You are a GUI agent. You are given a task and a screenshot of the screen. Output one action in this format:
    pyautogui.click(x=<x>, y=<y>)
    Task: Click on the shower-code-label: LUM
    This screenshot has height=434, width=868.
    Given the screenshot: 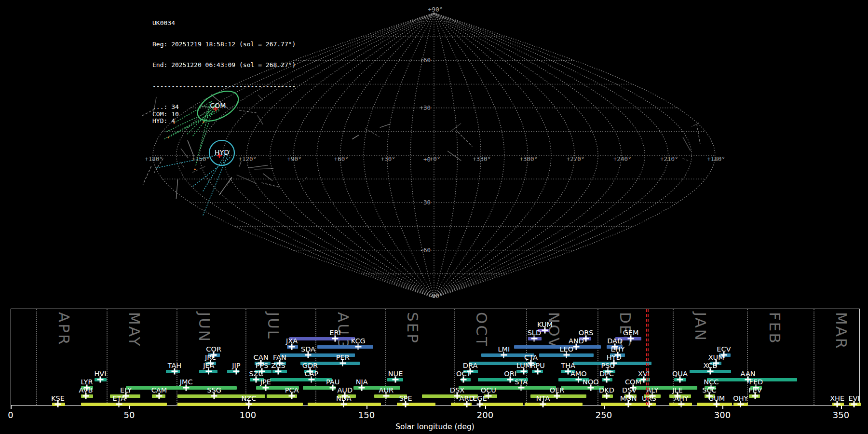 What is the action you would take?
    pyautogui.click(x=524, y=366)
    